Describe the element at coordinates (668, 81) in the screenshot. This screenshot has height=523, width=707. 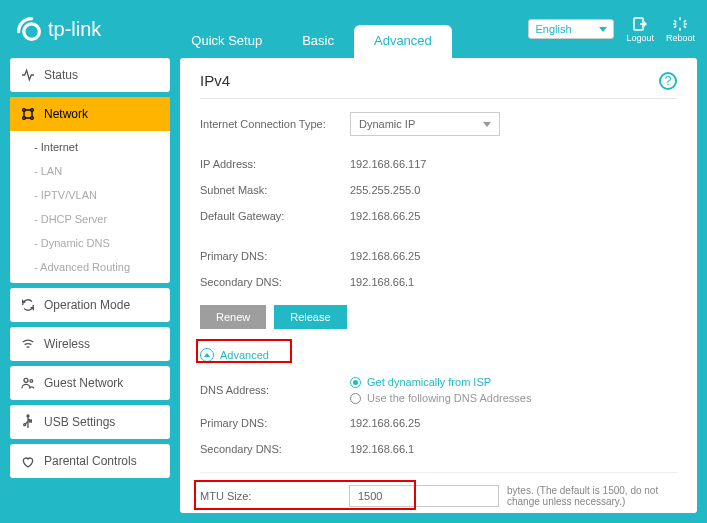
I see `help-icon: ?` at that location.